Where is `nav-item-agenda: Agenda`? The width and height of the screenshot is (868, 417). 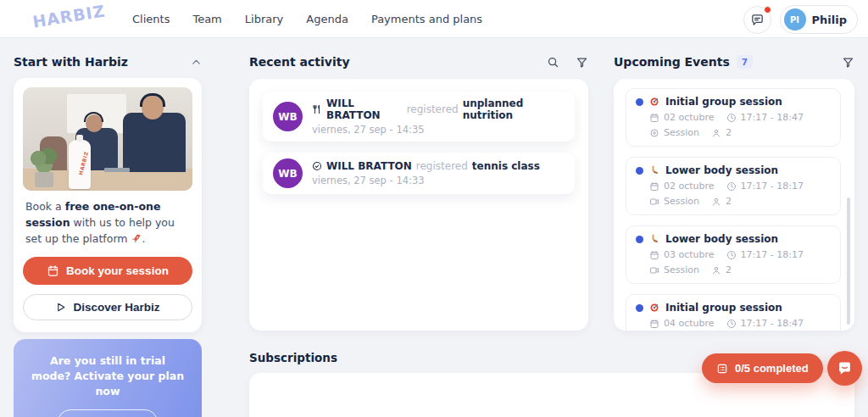
nav-item-agenda: Agenda is located at coordinates (327, 19).